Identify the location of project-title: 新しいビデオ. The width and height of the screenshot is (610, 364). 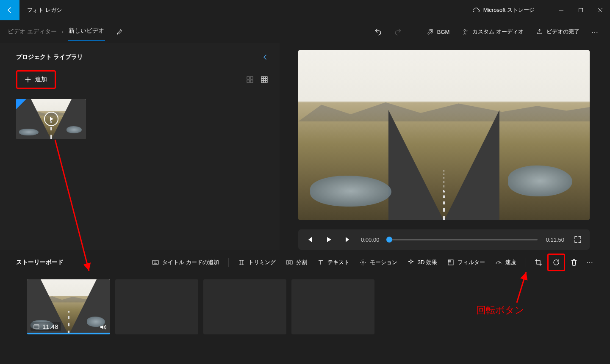
(86, 32).